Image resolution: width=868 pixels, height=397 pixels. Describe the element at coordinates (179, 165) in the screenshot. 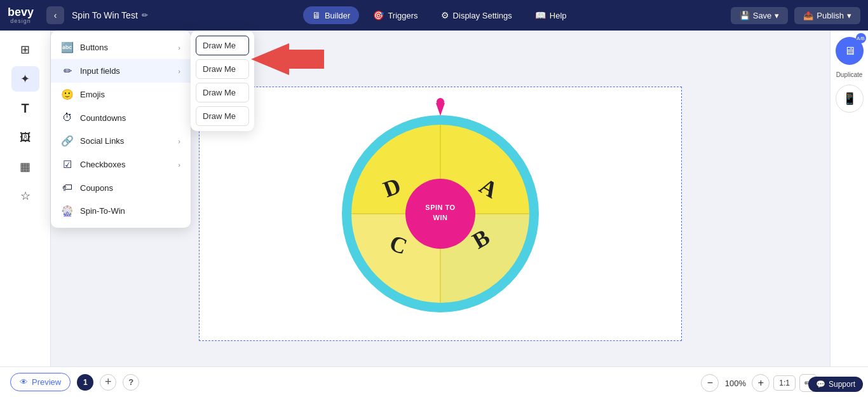

I see `checkboxes-chevron: ›` at that location.